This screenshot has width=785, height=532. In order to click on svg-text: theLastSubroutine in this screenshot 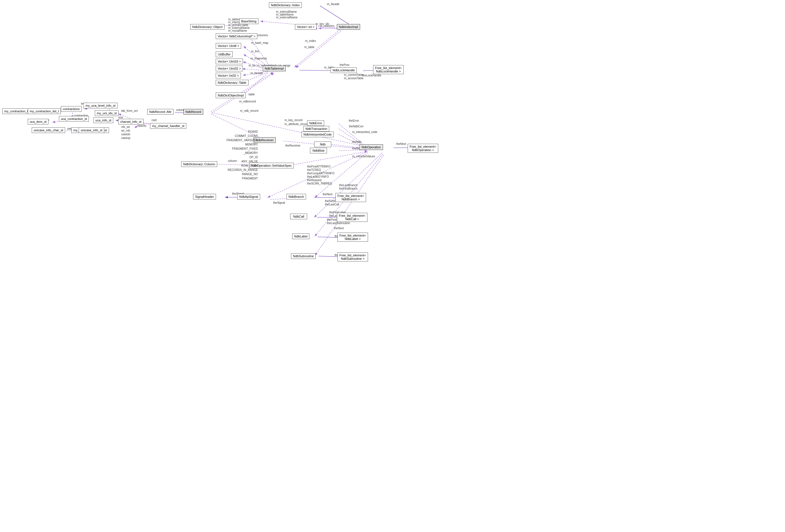, I will do `click(338, 223)`.